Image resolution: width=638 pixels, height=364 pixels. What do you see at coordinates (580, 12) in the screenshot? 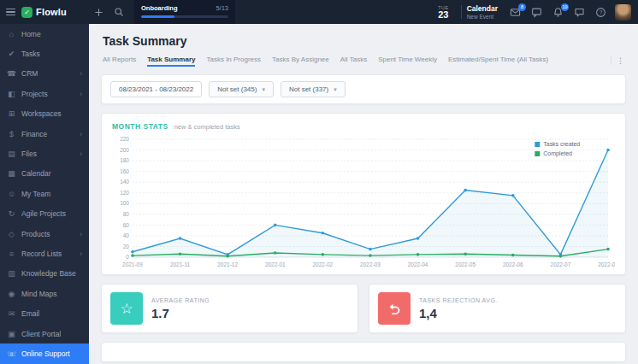
I see `feedback-button` at bounding box center [580, 12].